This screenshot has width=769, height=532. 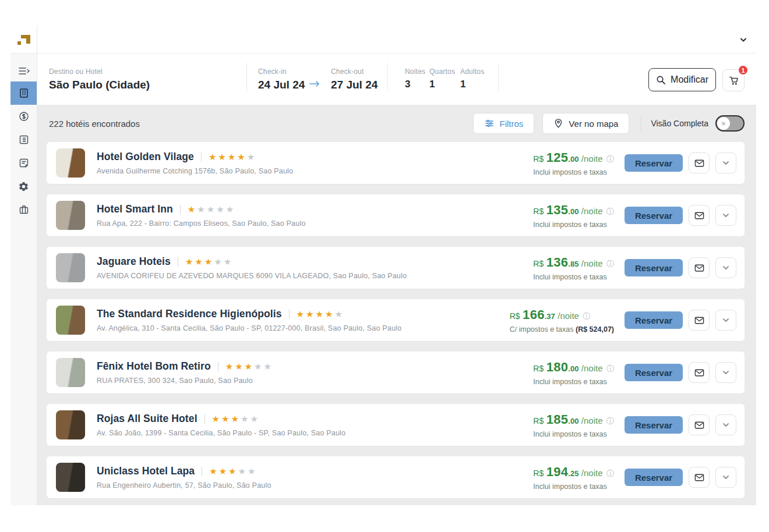 What do you see at coordinates (189, 314) in the screenshot?
I see `hotel-name: The Standard Residence Higienópolis` at bounding box center [189, 314].